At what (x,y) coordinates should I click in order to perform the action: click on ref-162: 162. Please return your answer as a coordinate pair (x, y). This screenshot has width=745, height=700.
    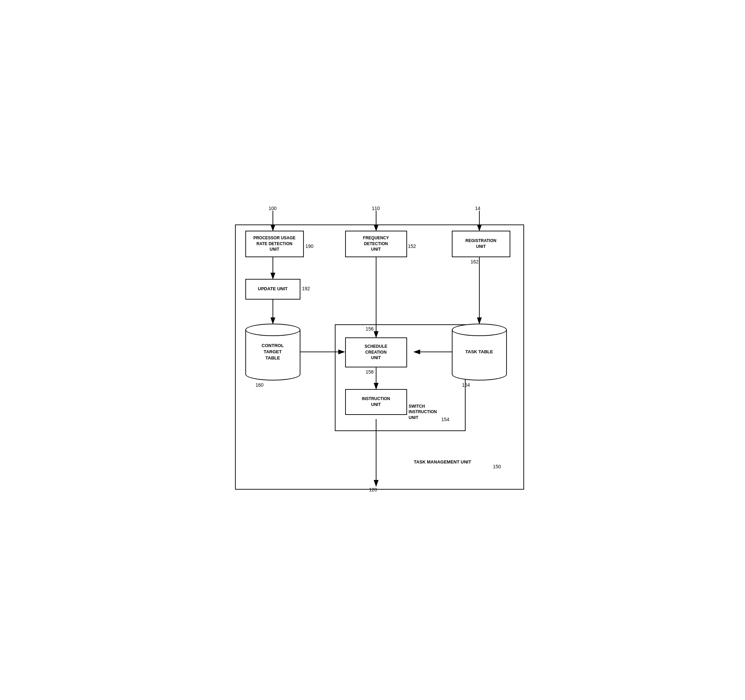
    Looking at the image, I should click on (474, 262).